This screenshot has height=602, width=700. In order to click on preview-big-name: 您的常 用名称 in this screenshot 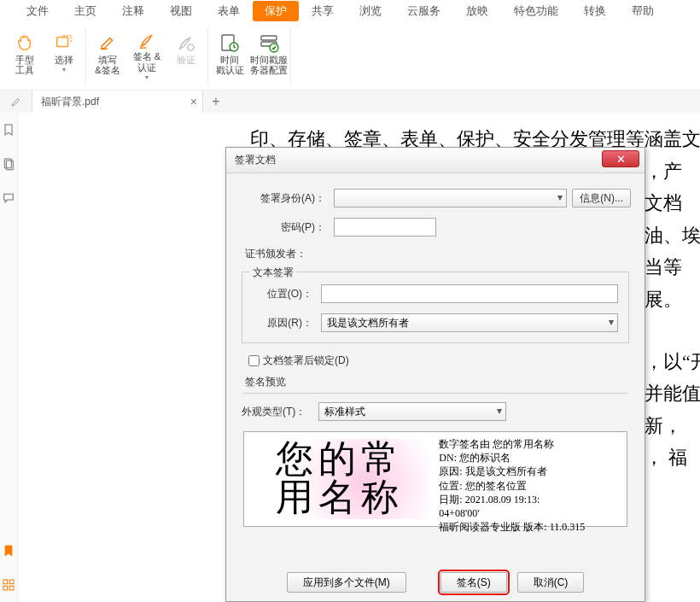, I will do `click(340, 479)`.